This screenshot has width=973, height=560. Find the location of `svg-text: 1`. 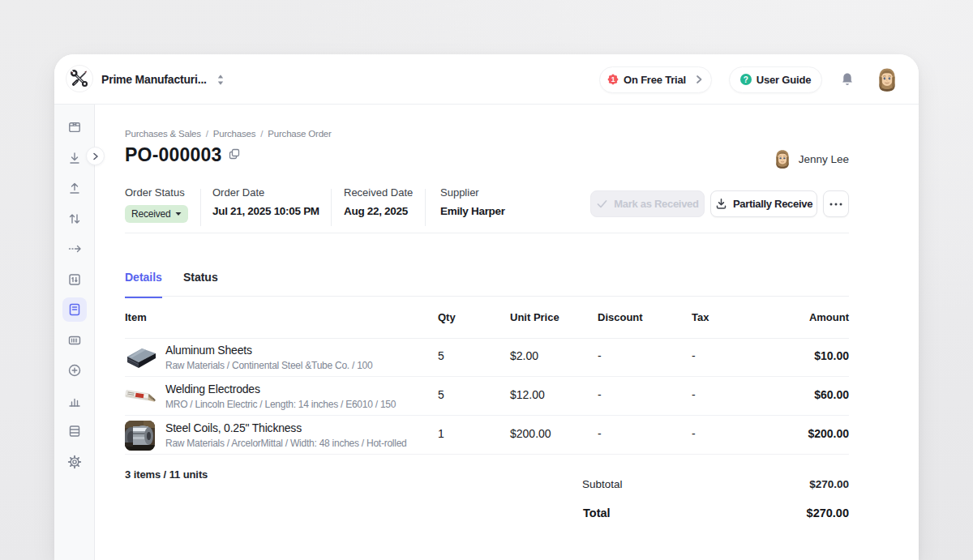

svg-text: 1 is located at coordinates (613, 79).